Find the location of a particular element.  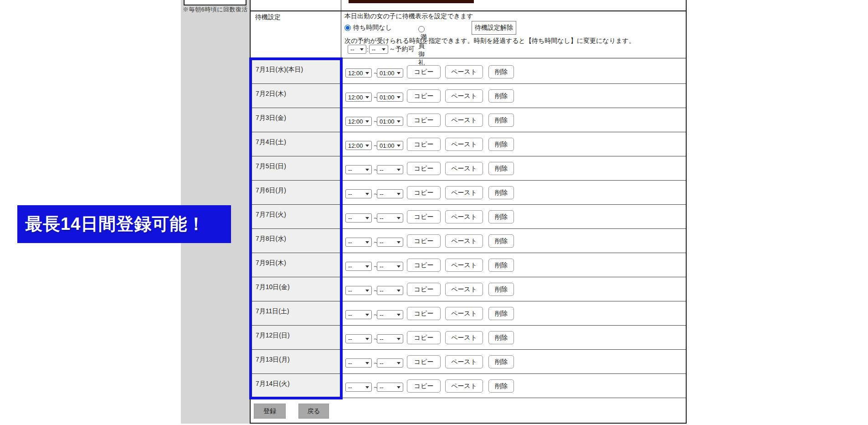

standby-minute-select: -- is located at coordinates (379, 49).